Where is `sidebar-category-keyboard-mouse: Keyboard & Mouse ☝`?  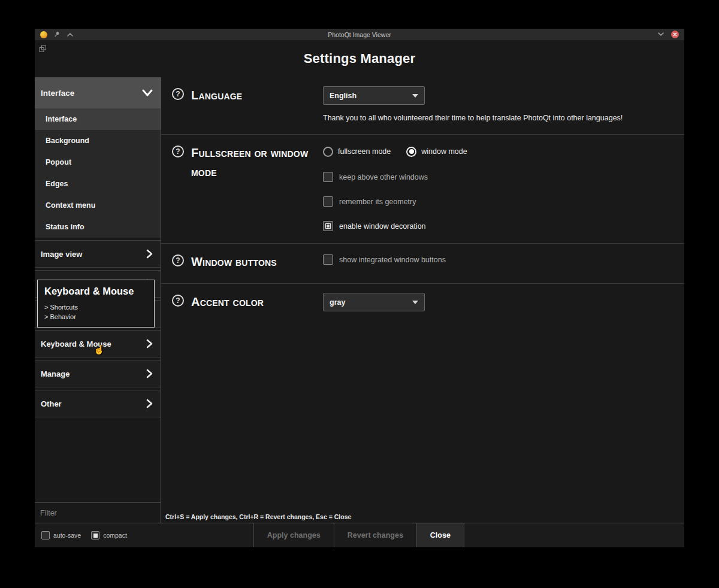
sidebar-category-keyboard-mouse: Keyboard & Mouse ☝ is located at coordinates (98, 344).